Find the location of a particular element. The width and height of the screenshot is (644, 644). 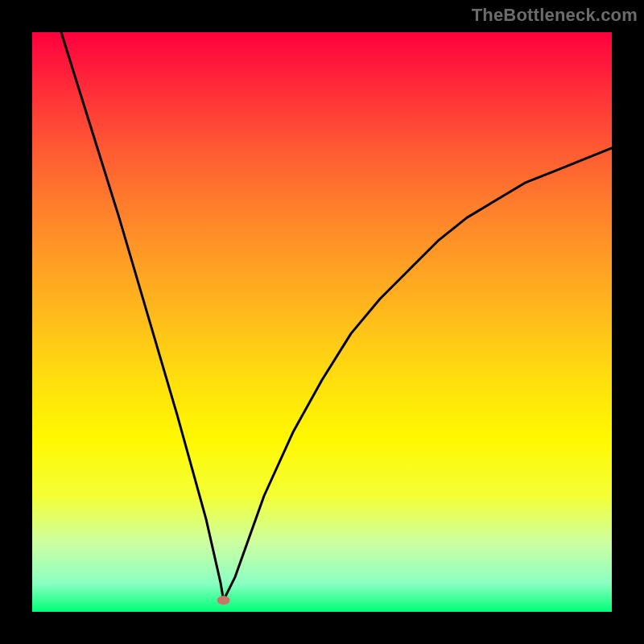

curve-marker is located at coordinates (224, 601).